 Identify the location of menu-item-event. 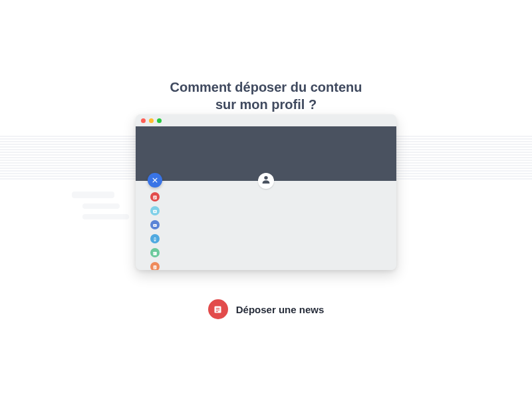
(155, 253).